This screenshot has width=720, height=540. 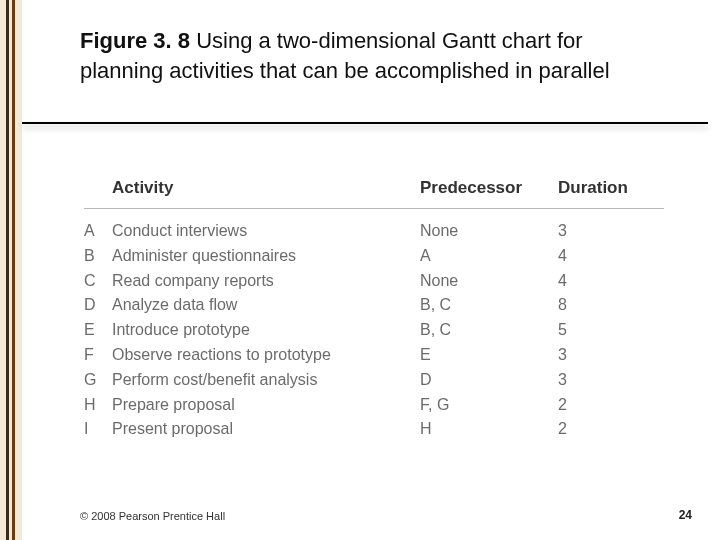 What do you see at coordinates (686, 515) in the screenshot?
I see `page-number: 24` at bounding box center [686, 515].